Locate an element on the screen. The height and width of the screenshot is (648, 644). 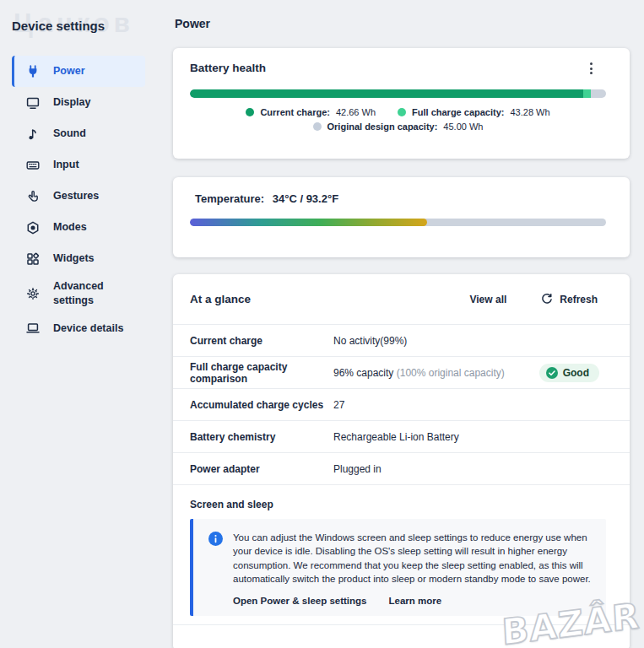
temperature-bar-fill is located at coordinates (309, 223).